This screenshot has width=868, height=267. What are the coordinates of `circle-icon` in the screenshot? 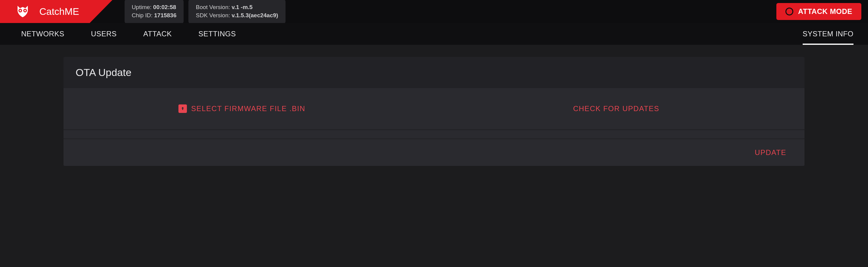 It's located at (789, 11).